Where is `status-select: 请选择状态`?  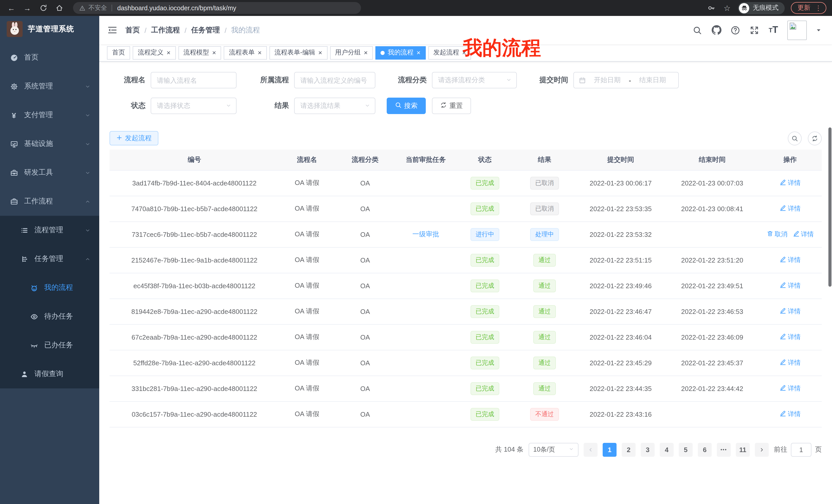
status-select: 请选择状态 is located at coordinates (194, 106).